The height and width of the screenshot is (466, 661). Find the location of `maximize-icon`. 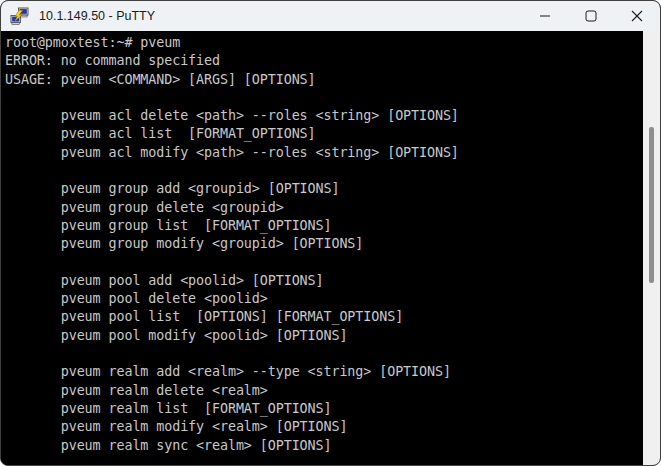

maximize-icon is located at coordinates (591, 16).